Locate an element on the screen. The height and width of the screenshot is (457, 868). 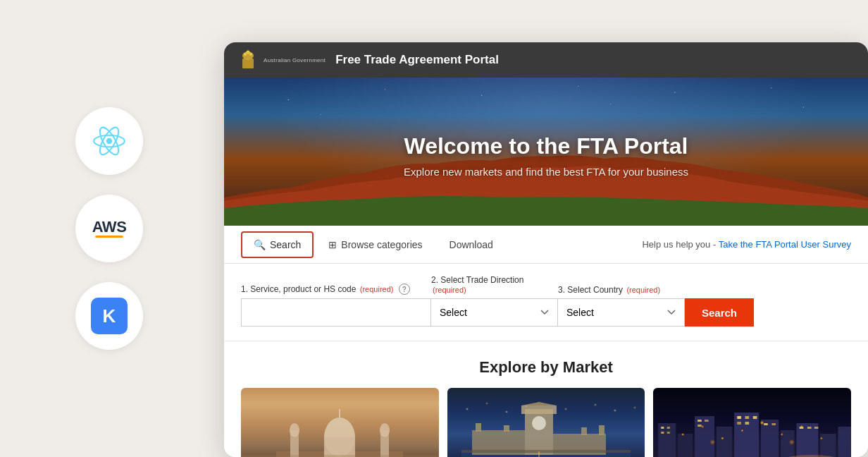
help-text: Help us help you - Take the FTA Portal U… is located at coordinates (747, 244).